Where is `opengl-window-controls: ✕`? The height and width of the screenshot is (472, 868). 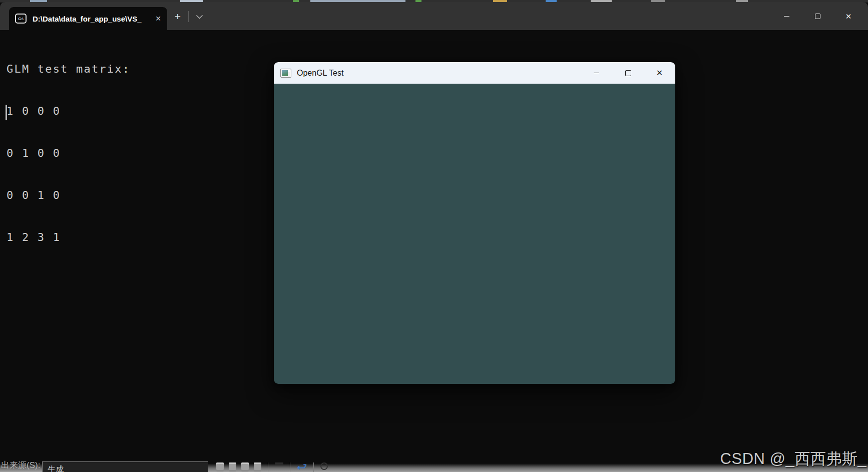
opengl-window-controls: ✕ is located at coordinates (628, 73).